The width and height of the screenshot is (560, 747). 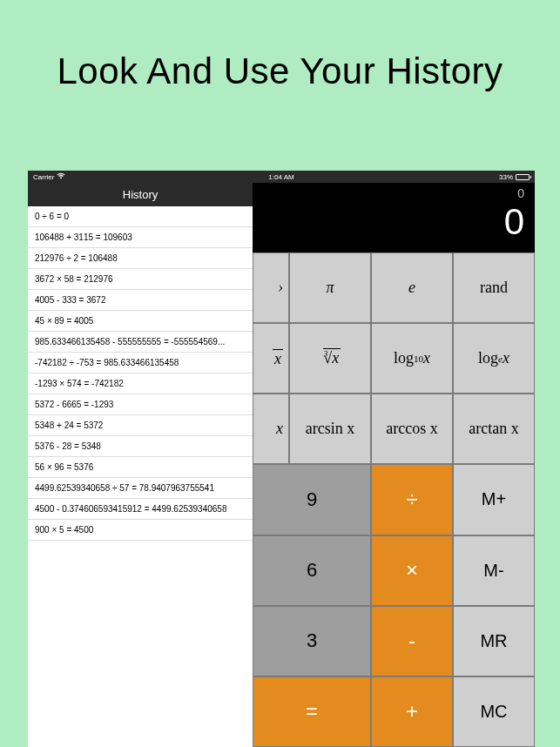 I want to click on key-mplus: M+, so click(x=494, y=500).